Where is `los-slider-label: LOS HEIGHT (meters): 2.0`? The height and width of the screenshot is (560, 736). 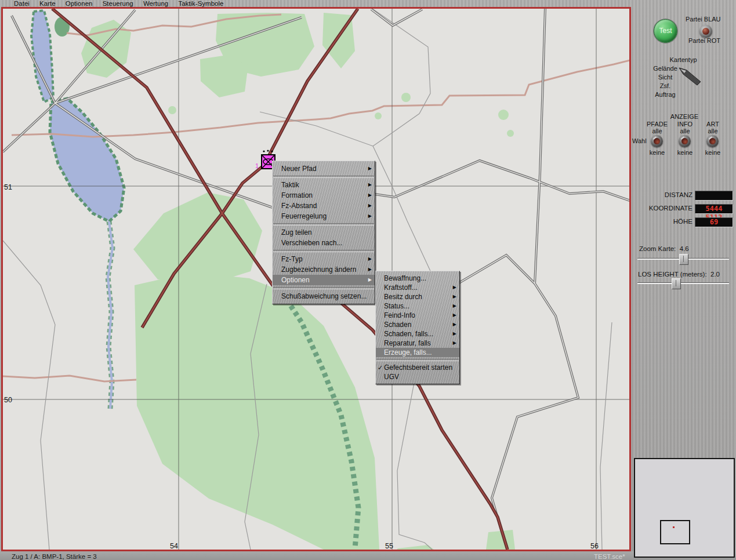
los-slider-label: LOS HEIGHT (meters): 2.0 is located at coordinates (679, 274).